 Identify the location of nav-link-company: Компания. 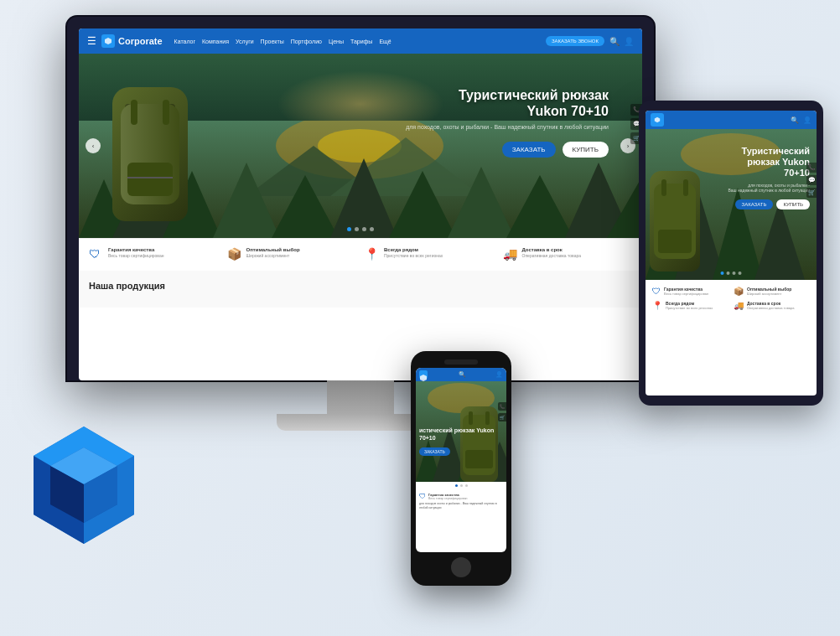
(215, 42).